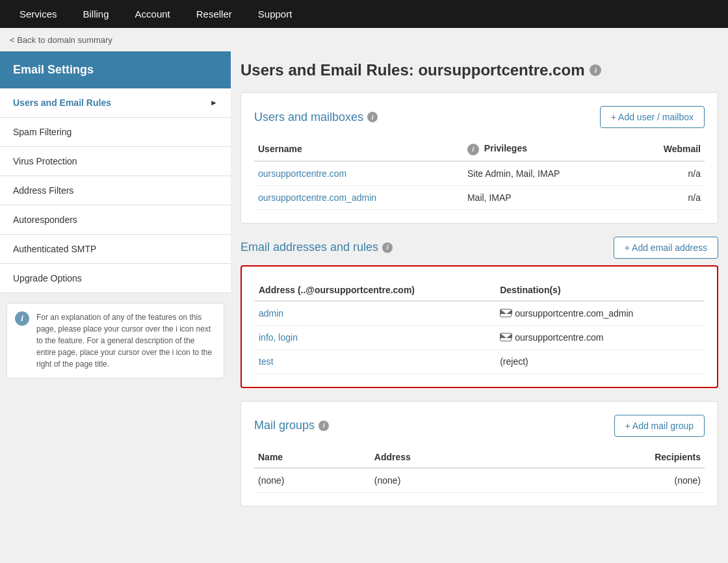 The image size is (728, 563). Describe the element at coordinates (613, 480) in the screenshot. I see `recipients-cell: (none)` at that location.